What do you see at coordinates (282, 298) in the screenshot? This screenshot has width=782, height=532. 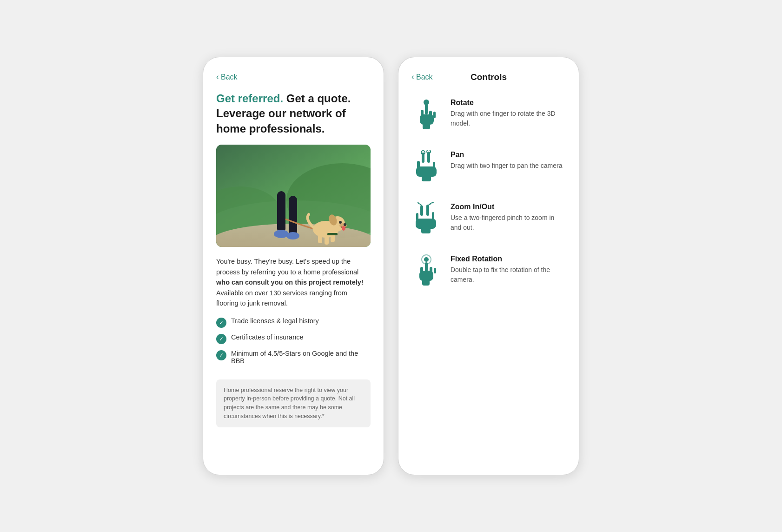 I see `body-text-normal2: Available on over 130 services ranging f…` at bounding box center [282, 298].